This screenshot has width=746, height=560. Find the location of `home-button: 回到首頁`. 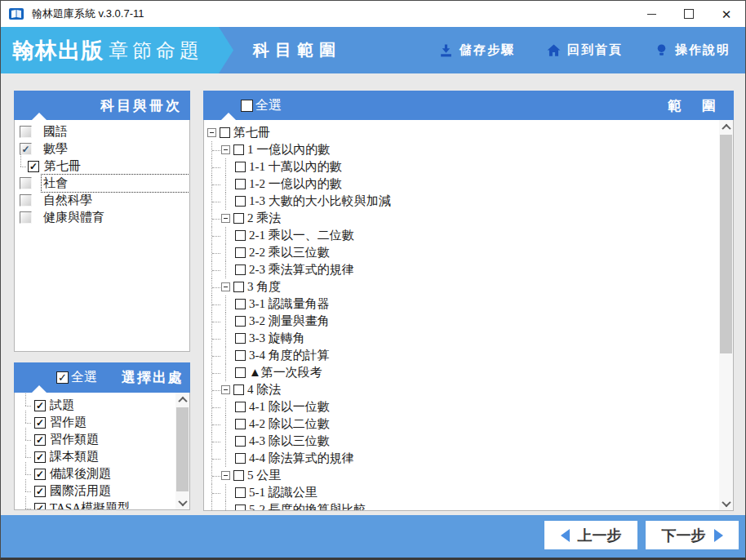

home-button: 回到首頁 is located at coordinates (584, 51).